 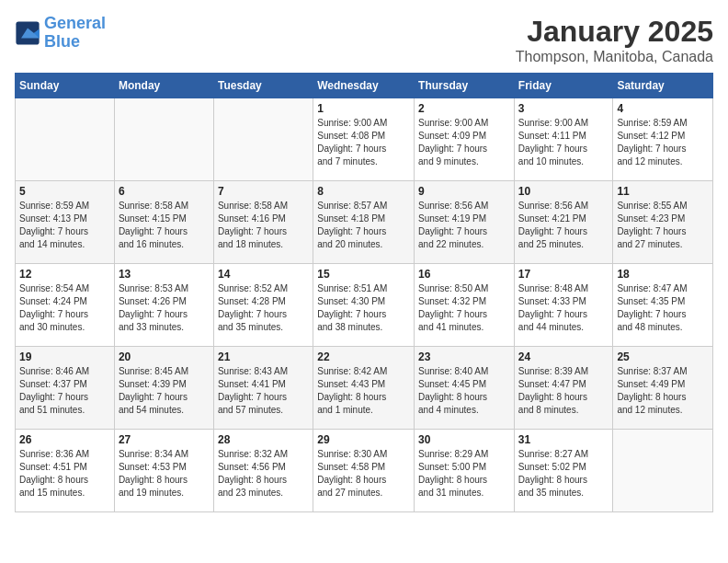 I want to click on day-info: Sunrise: 8:56 AM Sunset: 4:21 PM Dayligh…, so click(x=564, y=225).